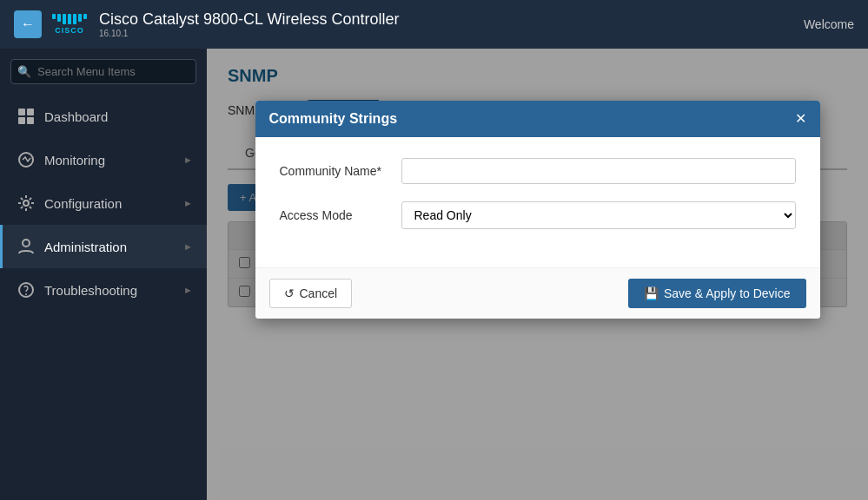 The image size is (868, 500). I want to click on save-icon: 💾, so click(652, 293).